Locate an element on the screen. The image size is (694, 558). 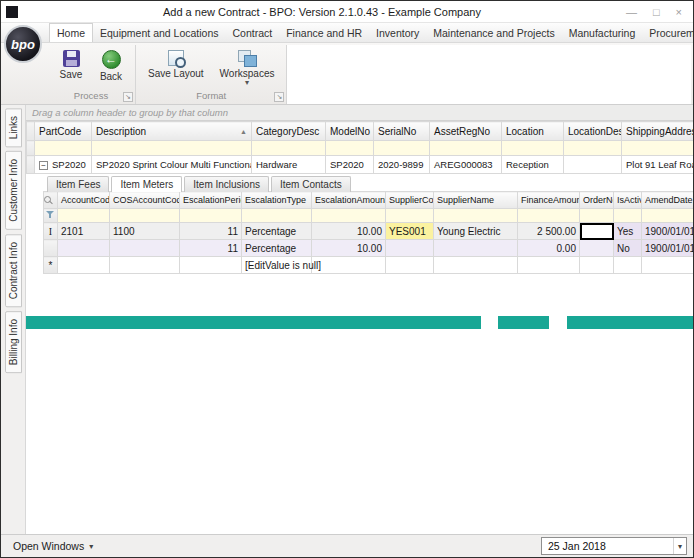
tab-item-fees: Item Fees is located at coordinates (78, 184).